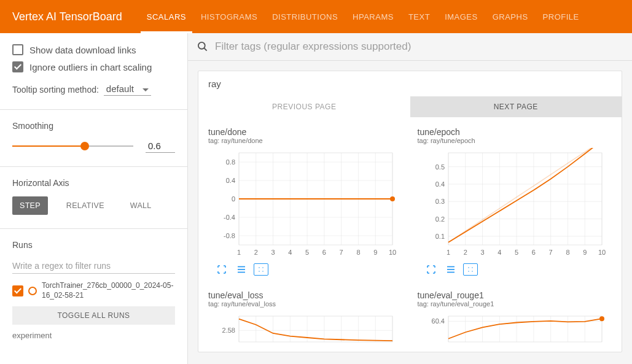  What do you see at coordinates (303, 327) in the screenshot?
I see `chart-plot: 2.58` at bounding box center [303, 327].